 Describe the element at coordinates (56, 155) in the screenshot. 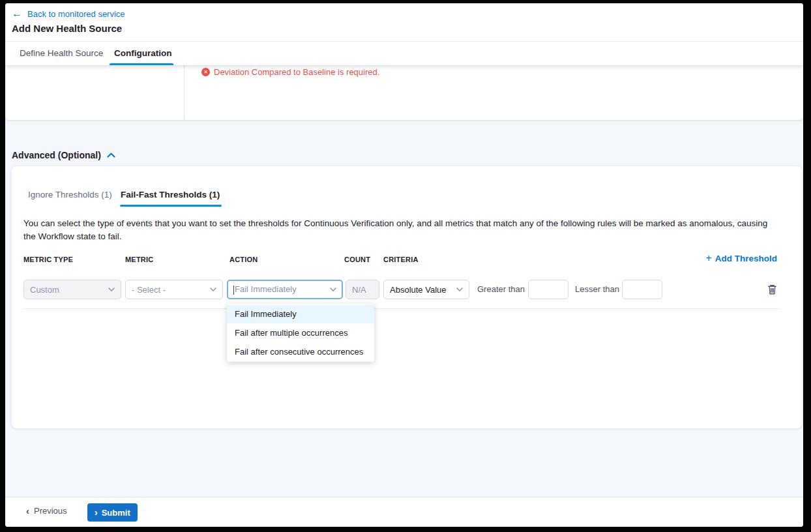

I see `advanced-section-label: Advanced (Optional)` at that location.